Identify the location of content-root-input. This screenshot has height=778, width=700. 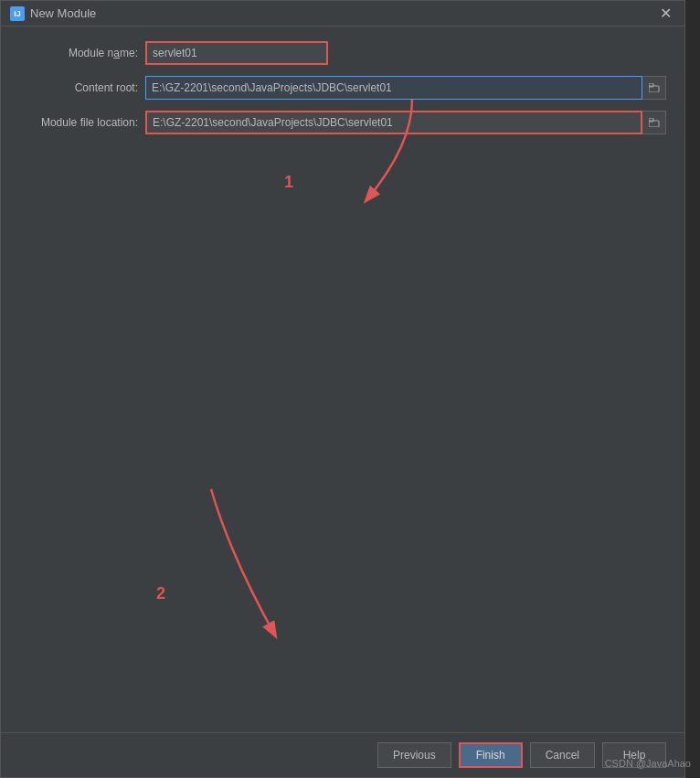
(394, 88).